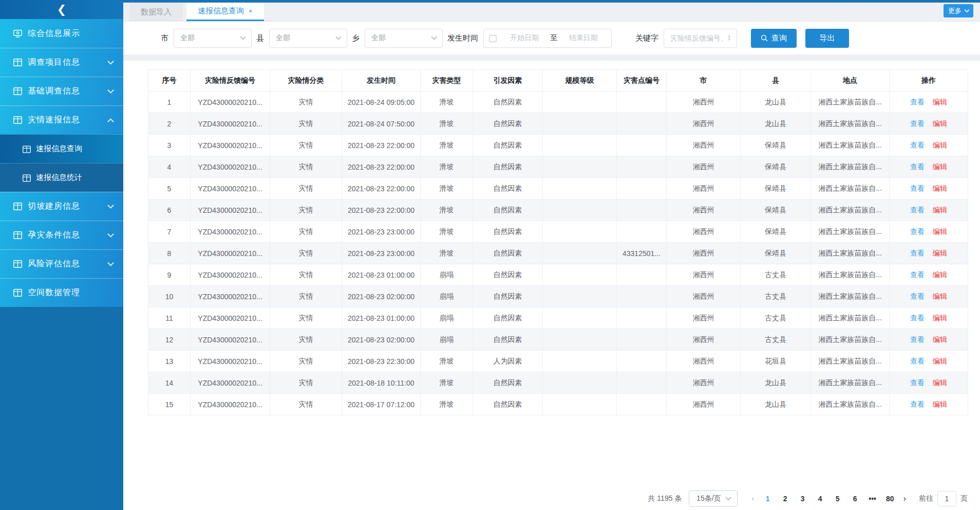 The width and height of the screenshot is (980, 510). I want to click on page-number: 4, so click(820, 499).